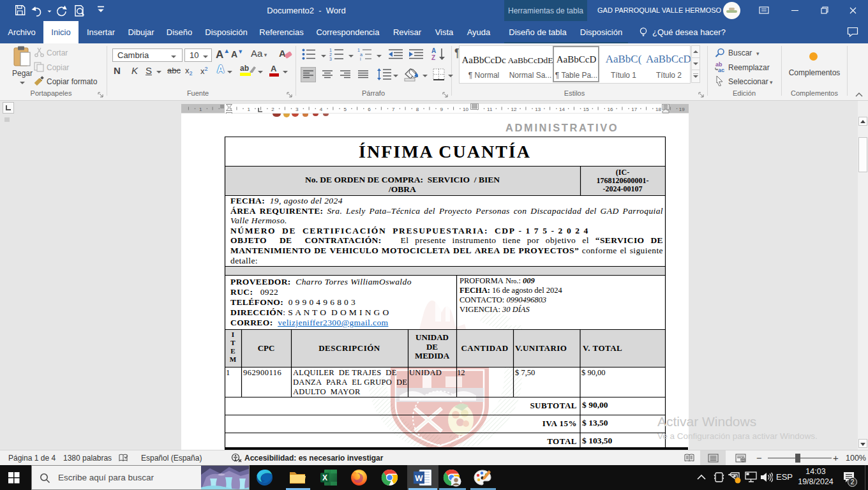  Describe the element at coordinates (369, 110) in the screenshot. I see `svg-text: 6` at that location.